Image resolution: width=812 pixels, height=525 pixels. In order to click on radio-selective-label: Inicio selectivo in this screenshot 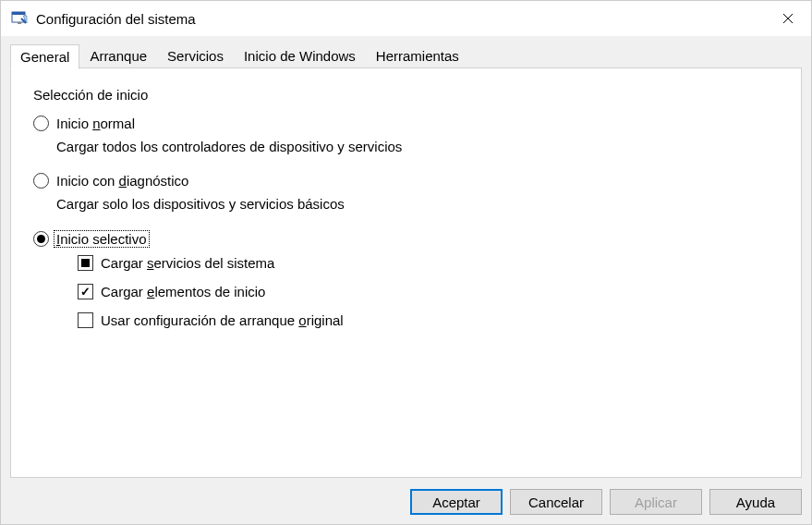, I will do `click(102, 238)`.